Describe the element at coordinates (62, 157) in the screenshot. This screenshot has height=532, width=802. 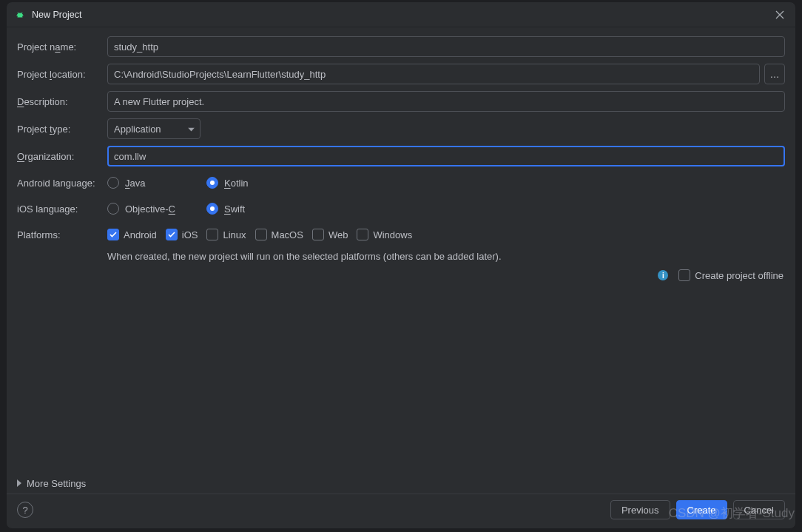
I see `organization-label: Organization:` at that location.